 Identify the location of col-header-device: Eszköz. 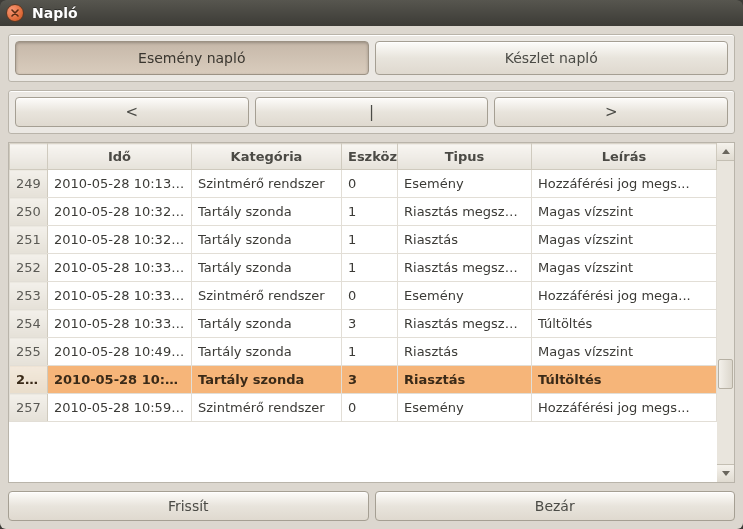
(370, 157).